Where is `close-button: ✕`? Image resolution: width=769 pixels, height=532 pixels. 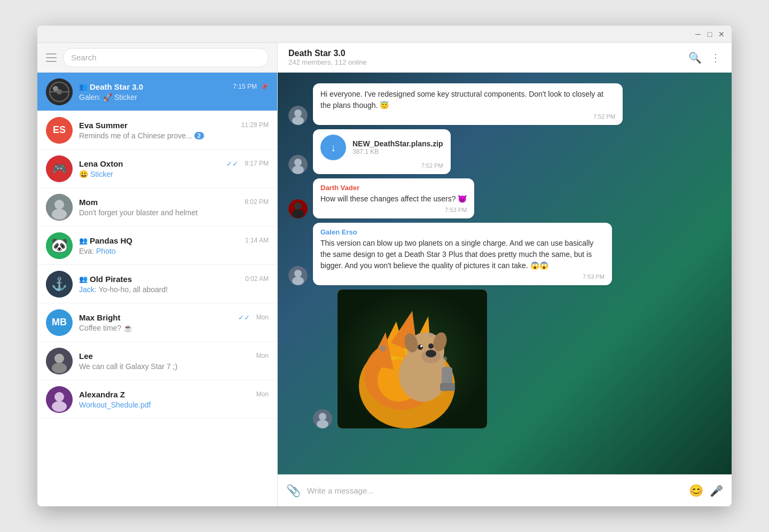
close-button: ✕ is located at coordinates (721, 34).